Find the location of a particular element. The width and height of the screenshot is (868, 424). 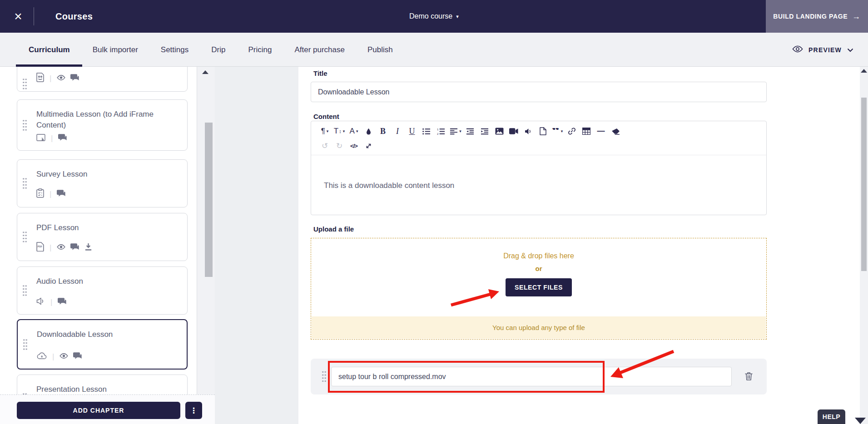

lesson-card-survey: Survey Lesson| is located at coordinates (102, 183).